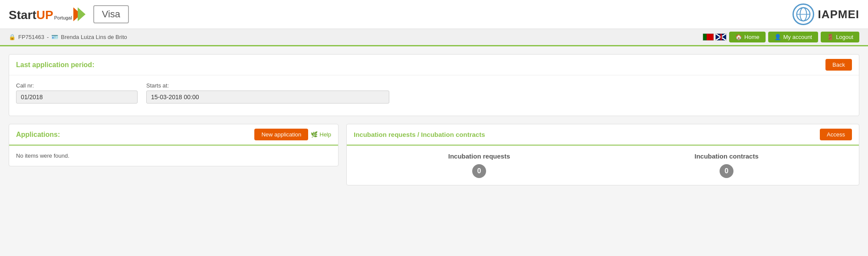  Describe the element at coordinates (747, 37) in the screenshot. I see `home-button: 🏠 Home` at that location.